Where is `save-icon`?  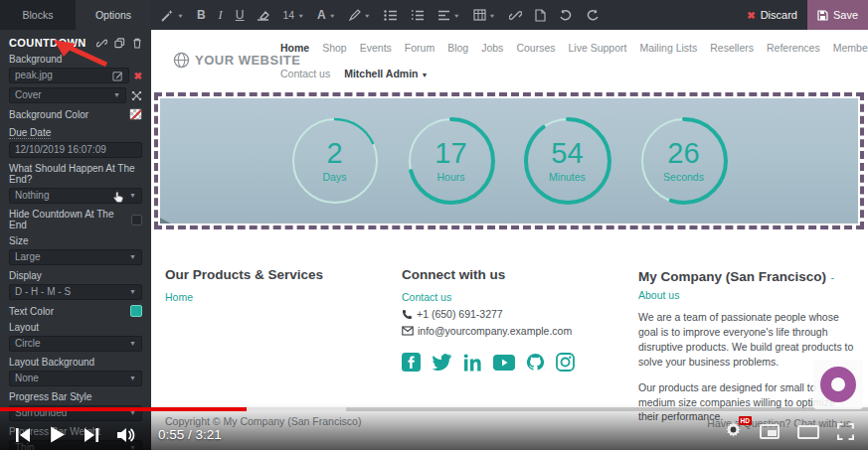 save-icon is located at coordinates (823, 16).